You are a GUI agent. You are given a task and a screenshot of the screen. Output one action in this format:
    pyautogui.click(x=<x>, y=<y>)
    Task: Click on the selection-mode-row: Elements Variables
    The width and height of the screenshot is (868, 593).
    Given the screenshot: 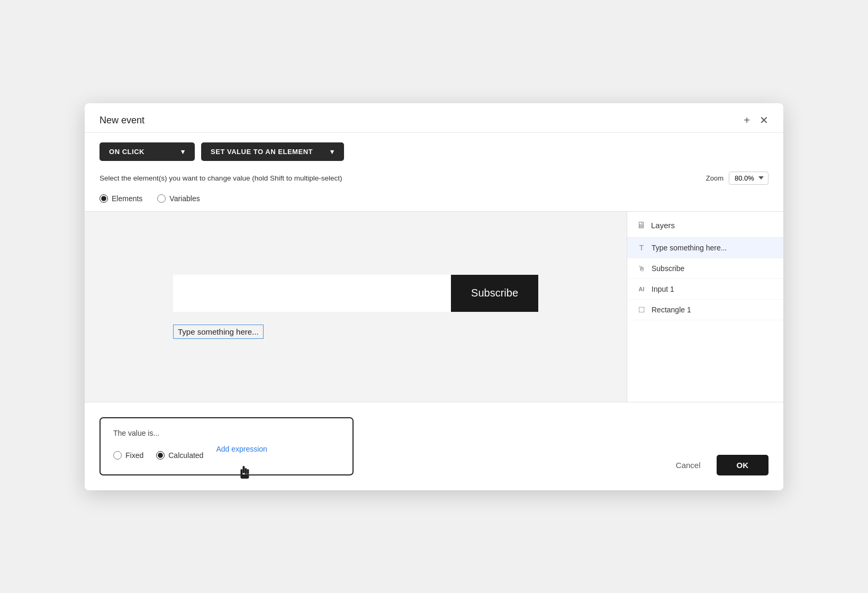 What is the action you would take?
    pyautogui.click(x=434, y=202)
    